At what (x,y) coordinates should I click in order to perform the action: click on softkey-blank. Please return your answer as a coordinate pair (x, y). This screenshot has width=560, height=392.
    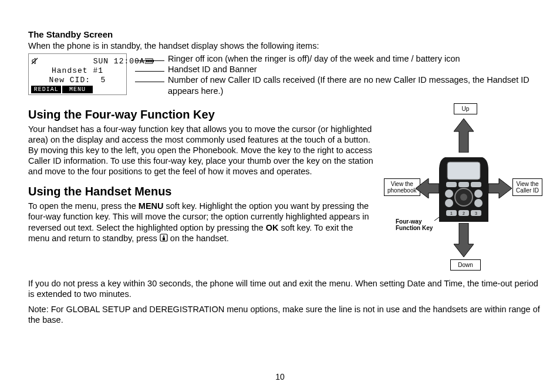
    Looking at the image, I should click on (109, 89).